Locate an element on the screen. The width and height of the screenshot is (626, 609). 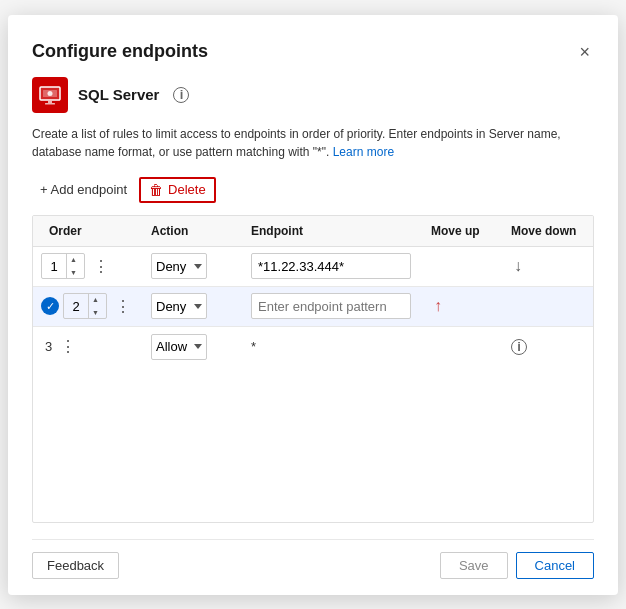
selected-check-2: ✓ is located at coordinates (50, 306).